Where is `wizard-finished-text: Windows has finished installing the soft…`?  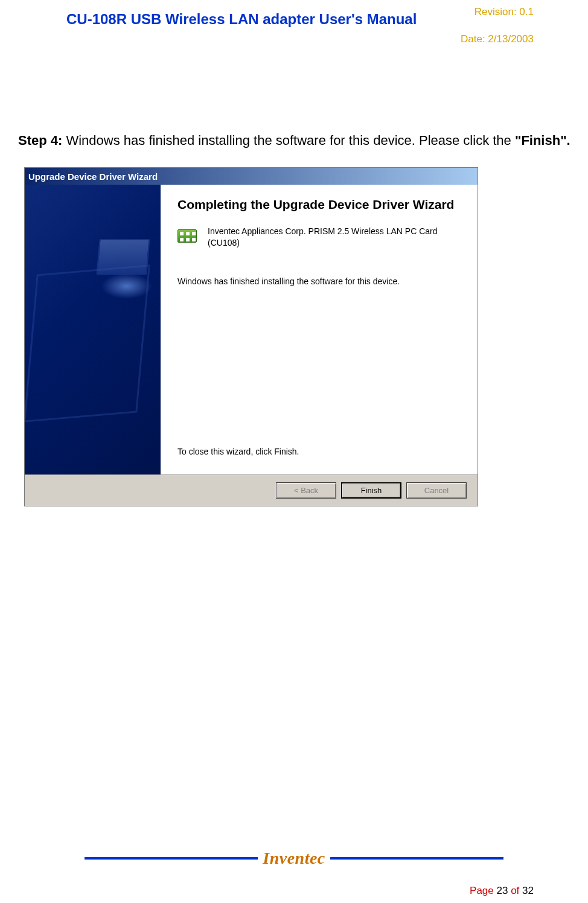 wizard-finished-text: Windows has finished installing the soft… is located at coordinates (322, 281).